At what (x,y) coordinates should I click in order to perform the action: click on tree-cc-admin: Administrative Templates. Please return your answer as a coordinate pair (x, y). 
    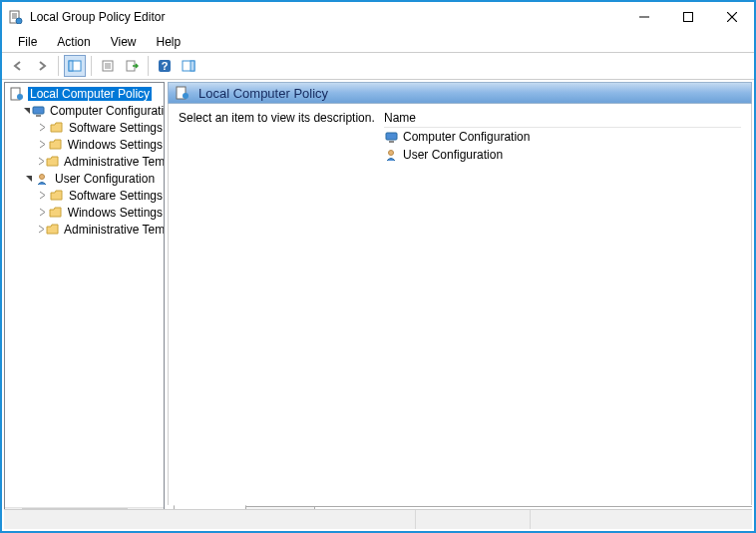
    Looking at the image, I should click on (84, 162).